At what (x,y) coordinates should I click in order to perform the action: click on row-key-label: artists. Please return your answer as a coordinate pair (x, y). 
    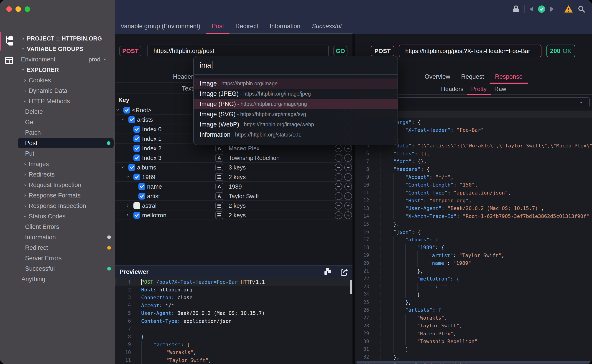
    Looking at the image, I should click on (145, 120).